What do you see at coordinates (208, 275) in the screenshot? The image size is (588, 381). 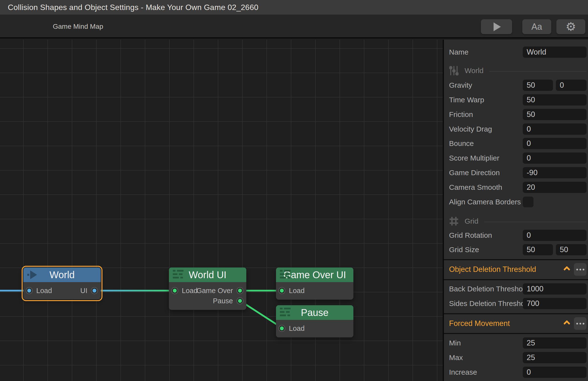 I see `node-title: World UI` at bounding box center [208, 275].